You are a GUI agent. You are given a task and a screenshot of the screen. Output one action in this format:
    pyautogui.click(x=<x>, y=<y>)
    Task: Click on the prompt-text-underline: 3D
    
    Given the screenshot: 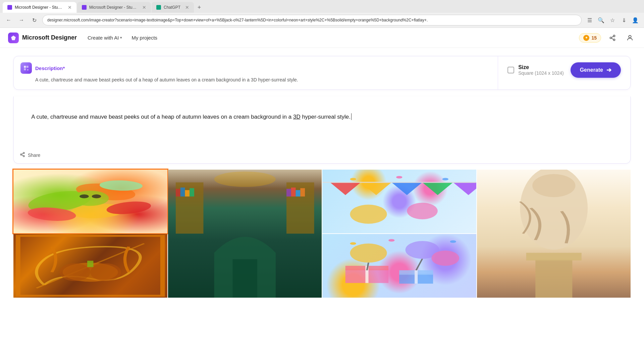 What is the action you would take?
    pyautogui.click(x=297, y=117)
    